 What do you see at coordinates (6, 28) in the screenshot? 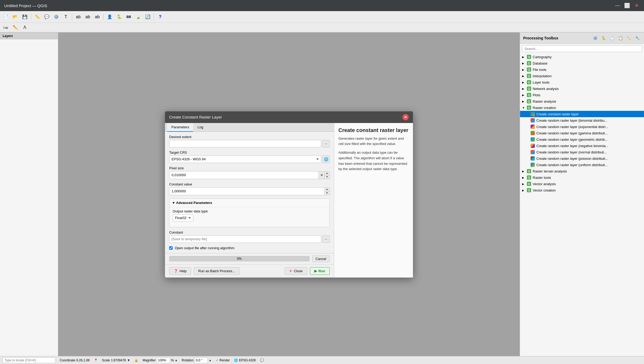
I see `layers-btn: Lay` at bounding box center [6, 28].